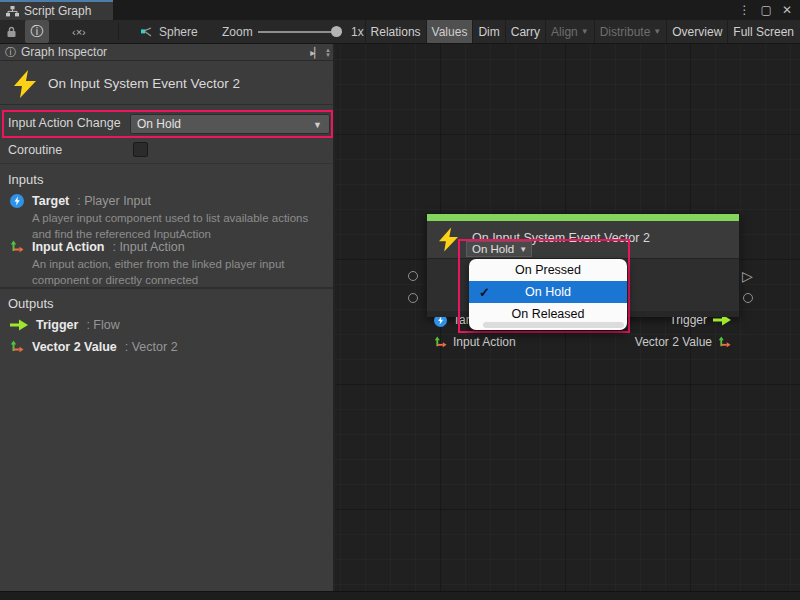 The width and height of the screenshot is (800, 600). Describe the element at coordinates (548, 270) in the screenshot. I see `menu-item-on-pressed: On Pressed` at that location.